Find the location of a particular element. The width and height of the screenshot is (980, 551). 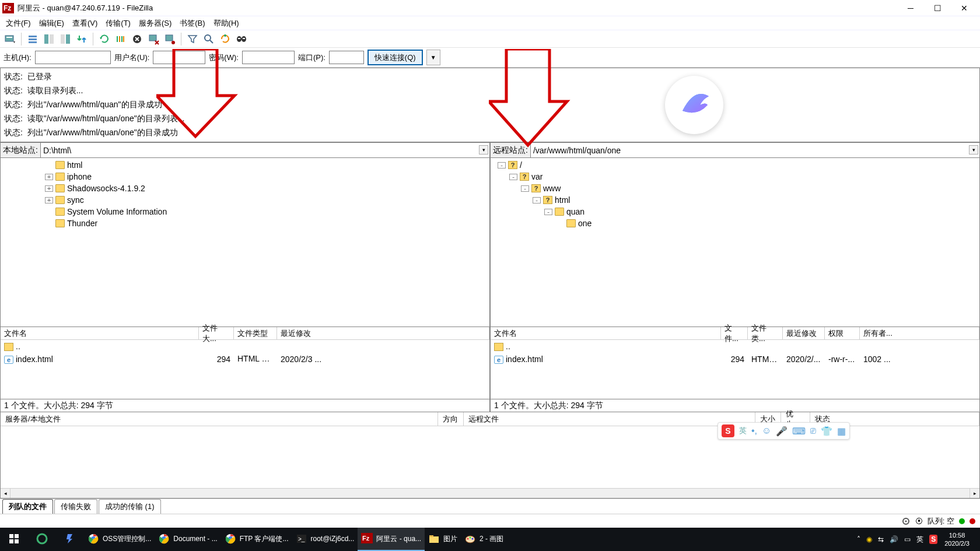

start-button is located at coordinates (14, 539).